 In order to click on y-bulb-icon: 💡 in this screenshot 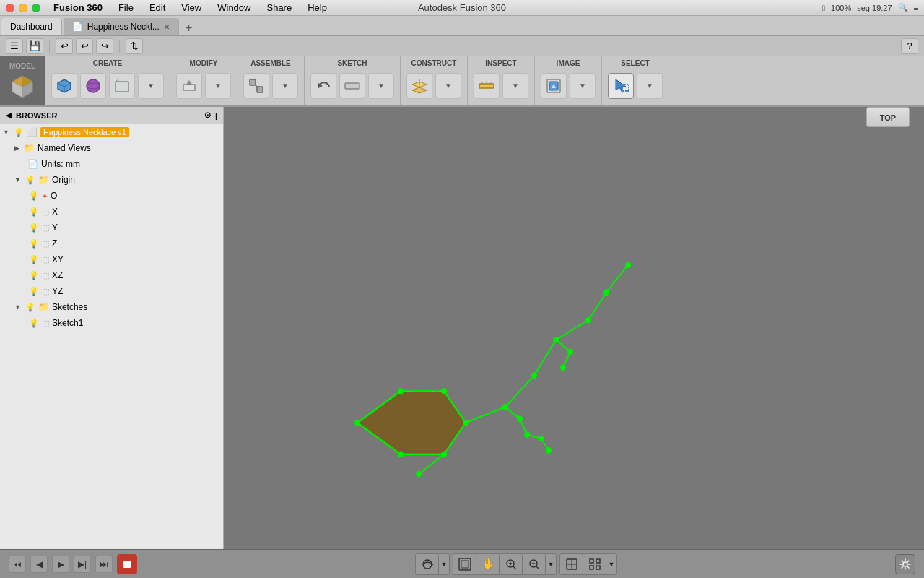, I will do `click(34, 228)`.